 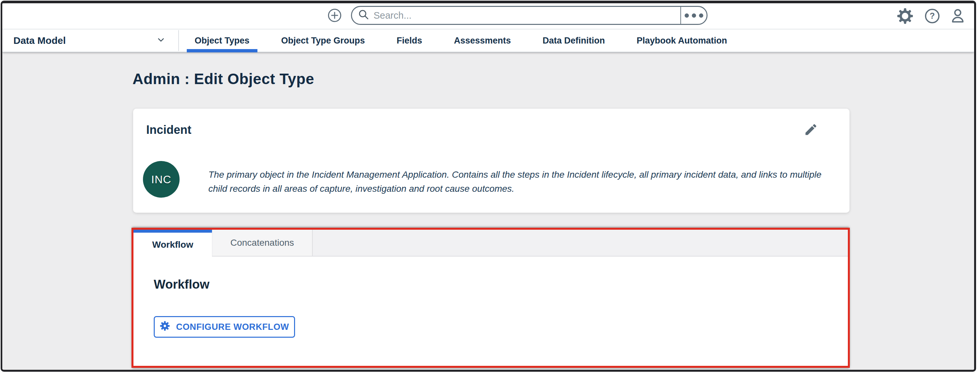 I want to click on top-bar: ?, so click(x=488, y=16).